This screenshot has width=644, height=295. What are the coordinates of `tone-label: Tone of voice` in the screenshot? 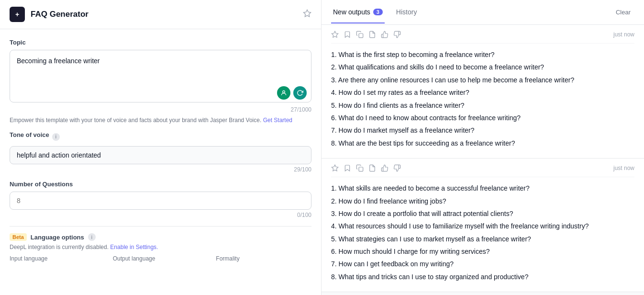 It's located at (30, 135).